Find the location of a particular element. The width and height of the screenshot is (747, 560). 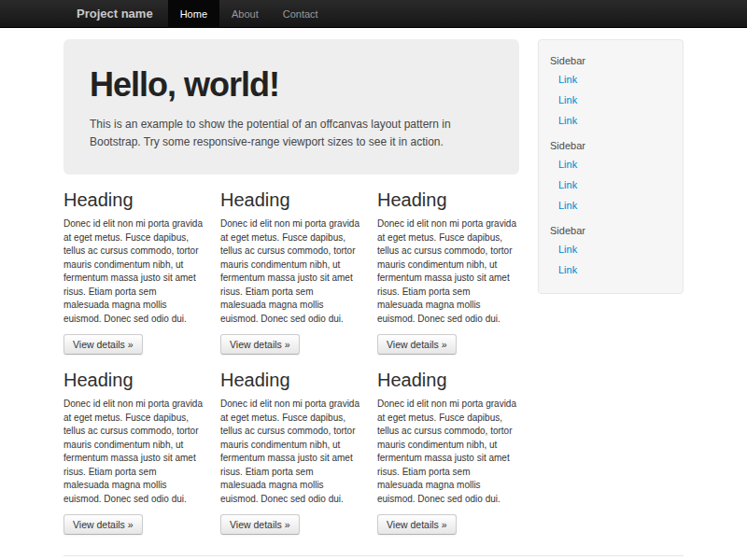

navbar-menu: Home About Contact is located at coordinates (249, 14).